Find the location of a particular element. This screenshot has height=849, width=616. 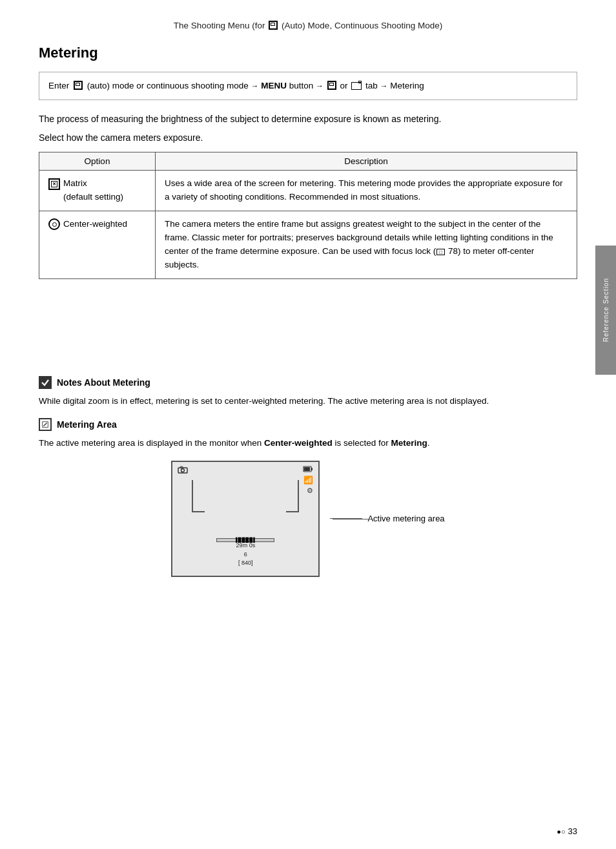

center-weighted-description: The camera meters the entire frame but a… is located at coordinates (367, 244).